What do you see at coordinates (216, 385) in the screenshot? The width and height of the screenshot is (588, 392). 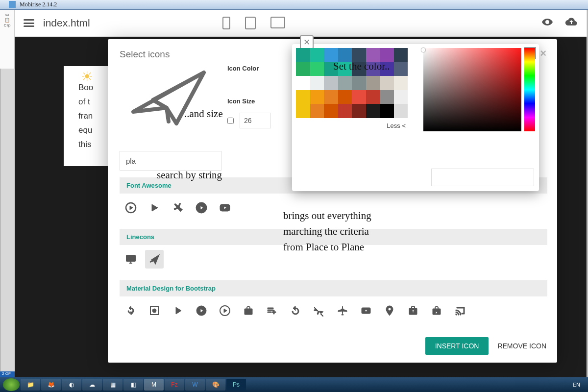 I see `taskbar-paint-icon: 🎨` at bounding box center [216, 385].